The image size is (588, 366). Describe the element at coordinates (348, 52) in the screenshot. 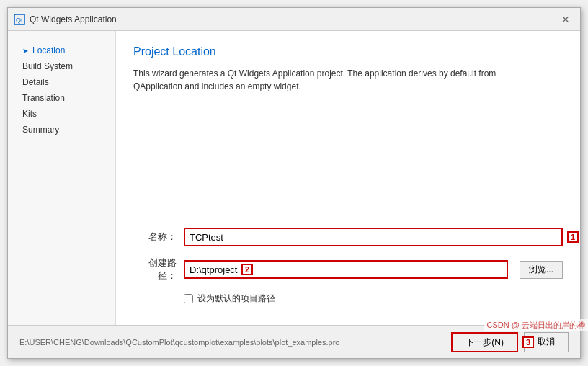

I see `section-title: Project Location` at that location.